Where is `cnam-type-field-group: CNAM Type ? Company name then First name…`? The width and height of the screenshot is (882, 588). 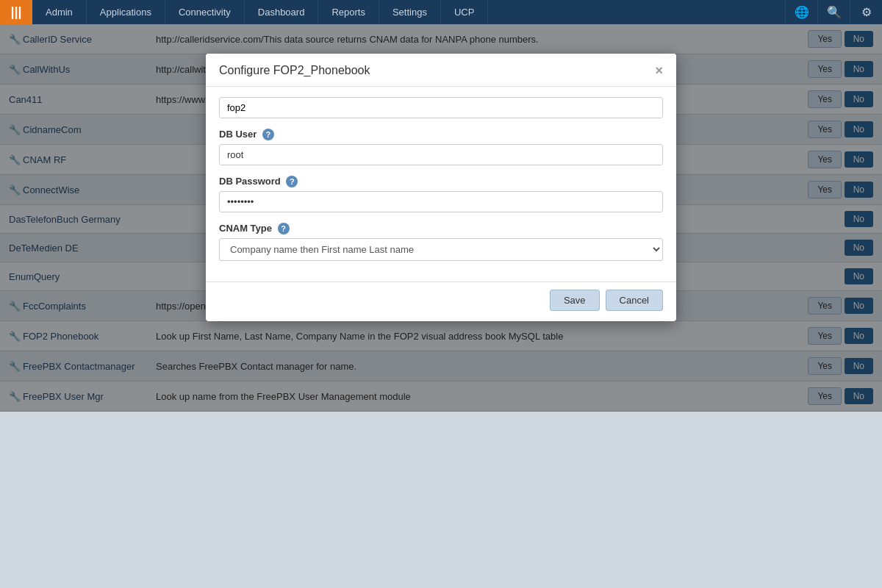 cnam-type-field-group: CNAM Type ? Company name then First name… is located at coordinates (441, 242).